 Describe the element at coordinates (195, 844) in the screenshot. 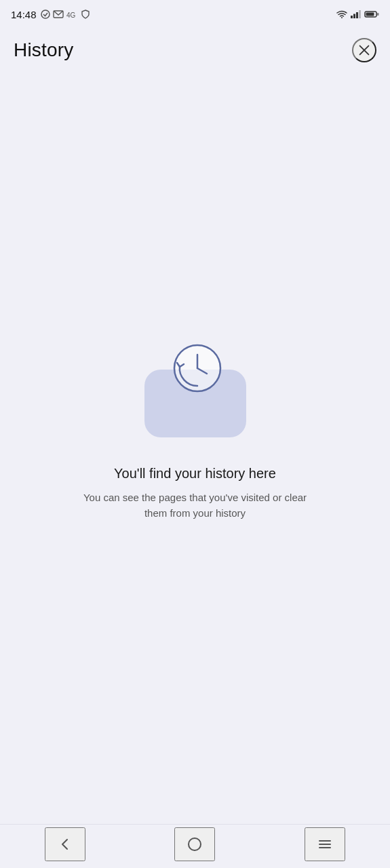

I see `home-circle-icon` at that location.